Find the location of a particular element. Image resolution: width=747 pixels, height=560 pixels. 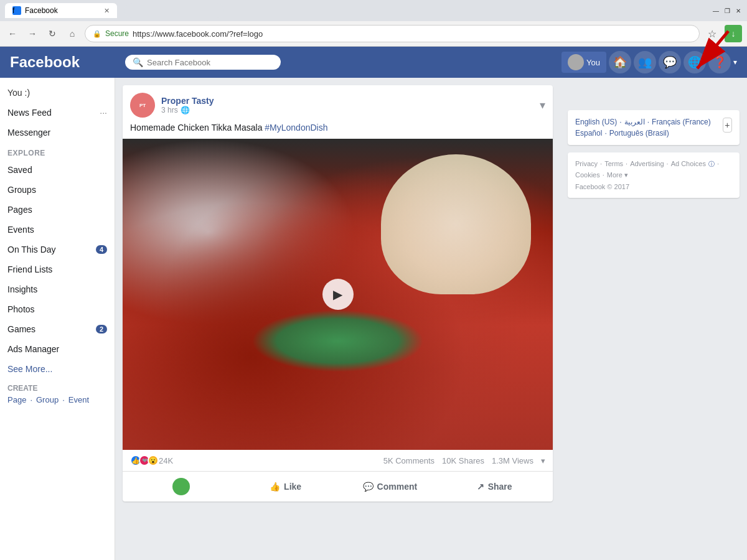

lang-arabic: العربية is located at coordinates (635, 122).